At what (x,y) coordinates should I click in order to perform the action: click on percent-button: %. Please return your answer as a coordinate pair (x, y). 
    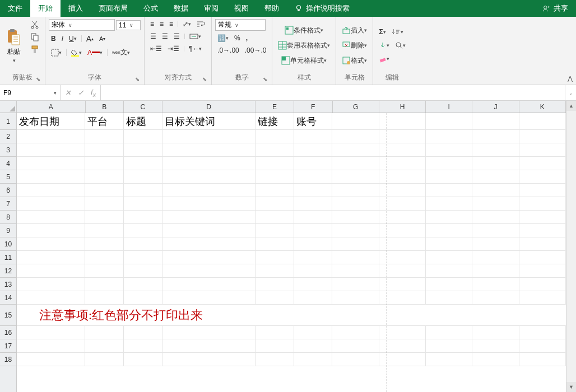
    Looking at the image, I should click on (238, 38).